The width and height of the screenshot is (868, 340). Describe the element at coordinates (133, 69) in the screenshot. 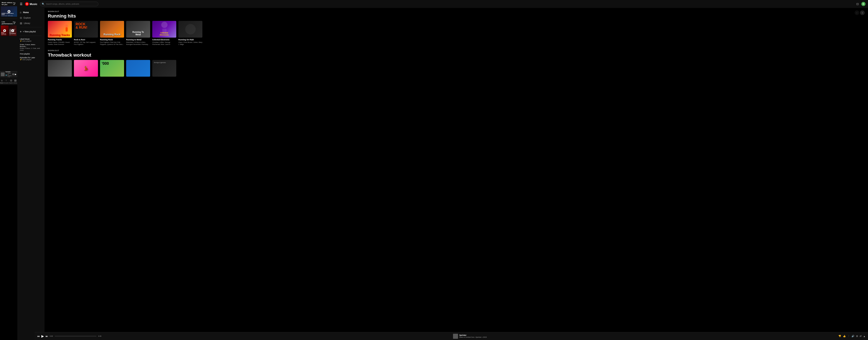

I see `throwback-row: 💃 '000 Enrique Iglesias` at that location.